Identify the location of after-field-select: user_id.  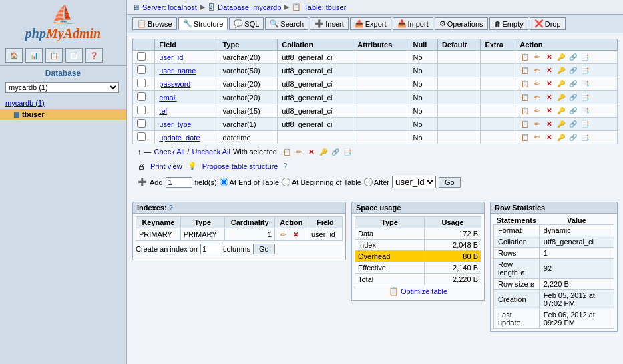
(414, 182).